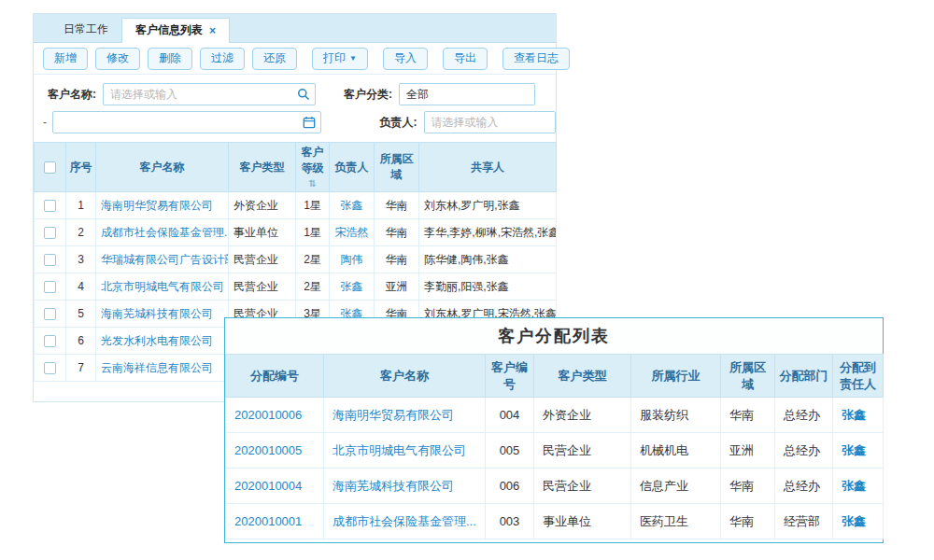 The image size is (934, 560). Describe the element at coordinates (295, 59) in the screenshot. I see `toolbar: 新增 修改 删除 过滤 还原 打印 ▼ 导入 导出 查看日志` at that location.